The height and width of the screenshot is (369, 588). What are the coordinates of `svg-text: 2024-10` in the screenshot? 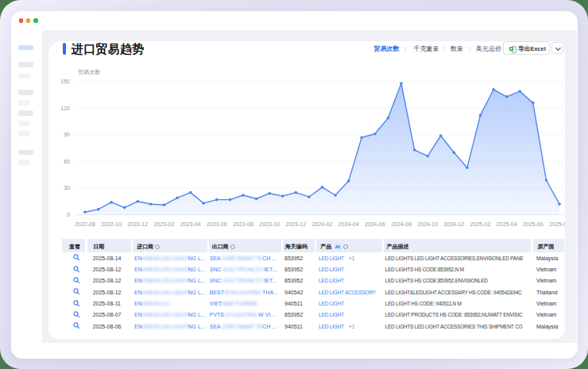 It's located at (427, 224).